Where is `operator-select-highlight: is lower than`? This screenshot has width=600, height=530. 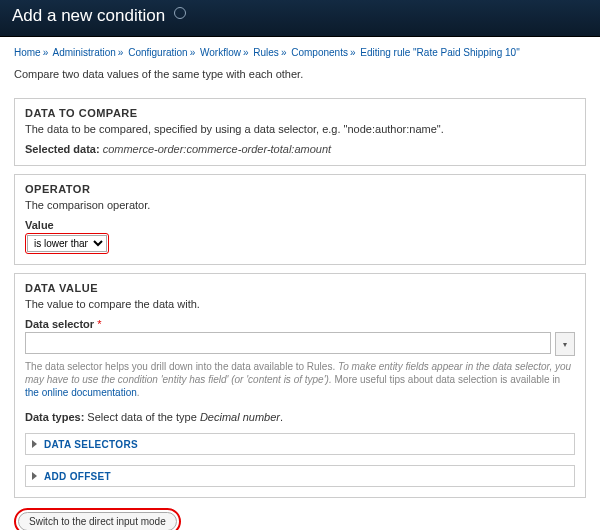 operator-select-highlight: is lower than is located at coordinates (67, 244).